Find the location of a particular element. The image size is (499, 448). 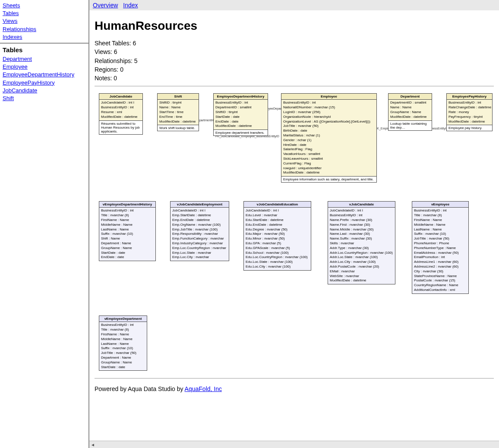

column: EmailAddress : nvarchar (50) is located at coordinates (440, 253).